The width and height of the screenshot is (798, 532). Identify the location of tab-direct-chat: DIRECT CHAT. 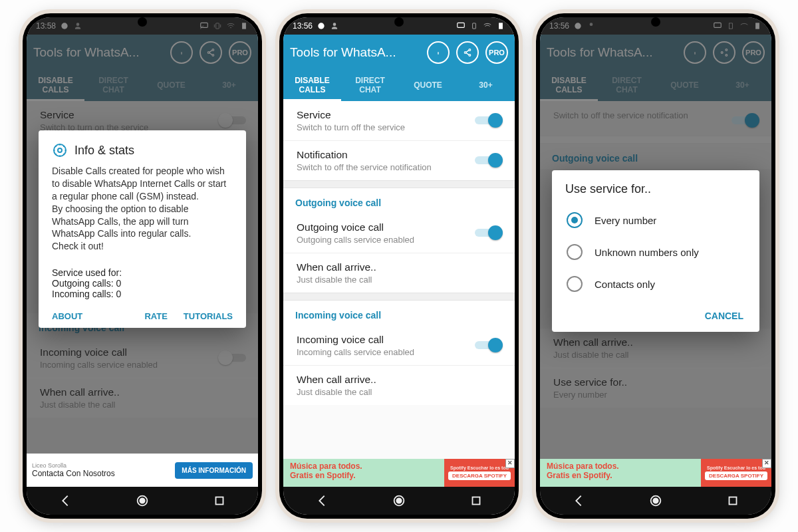
(370, 86).